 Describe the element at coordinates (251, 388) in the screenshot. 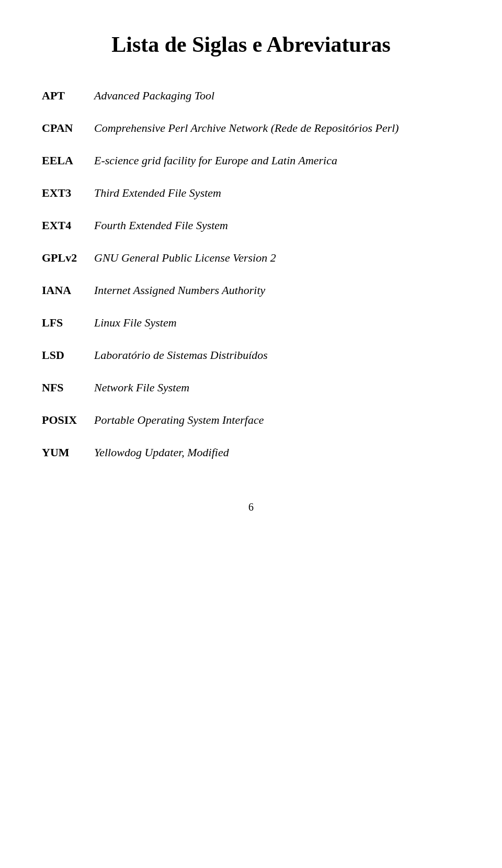

I see `list-item: NFSNetwork File System` at that location.